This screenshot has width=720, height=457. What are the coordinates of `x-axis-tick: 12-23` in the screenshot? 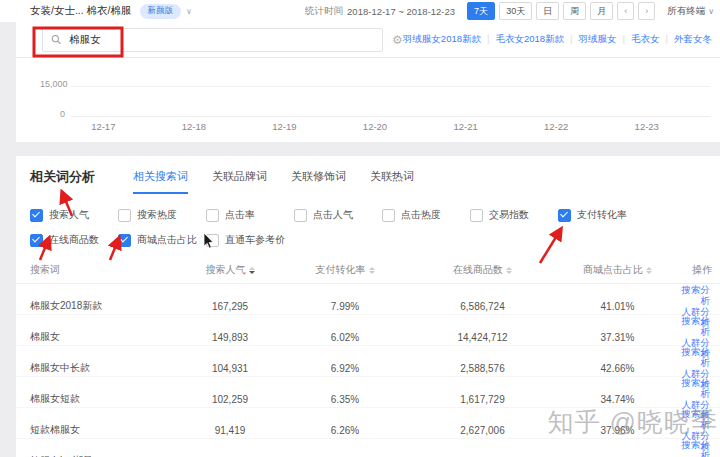 It's located at (646, 126).